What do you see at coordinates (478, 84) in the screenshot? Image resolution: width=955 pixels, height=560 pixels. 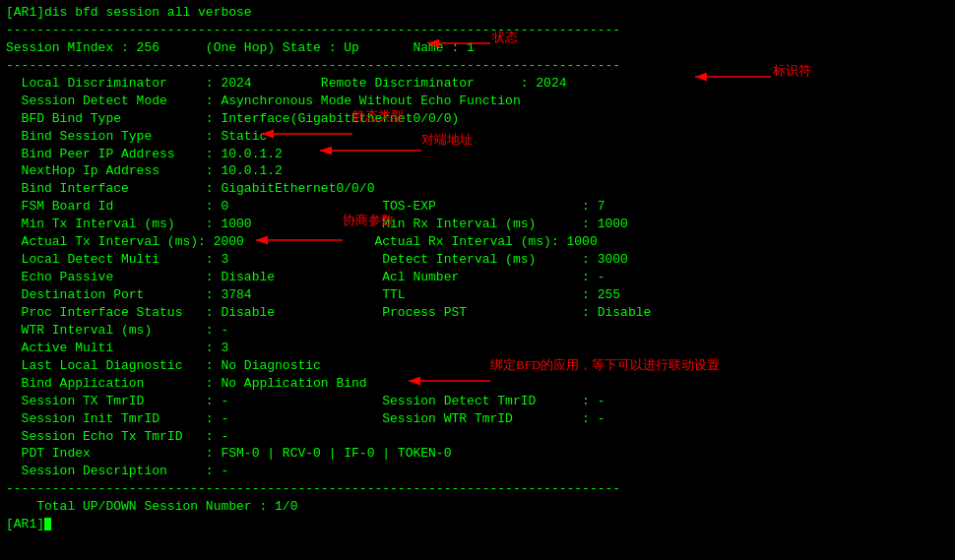 I see `terminal-line: Local Discriminator : 2024 Remote Discri…` at bounding box center [478, 84].